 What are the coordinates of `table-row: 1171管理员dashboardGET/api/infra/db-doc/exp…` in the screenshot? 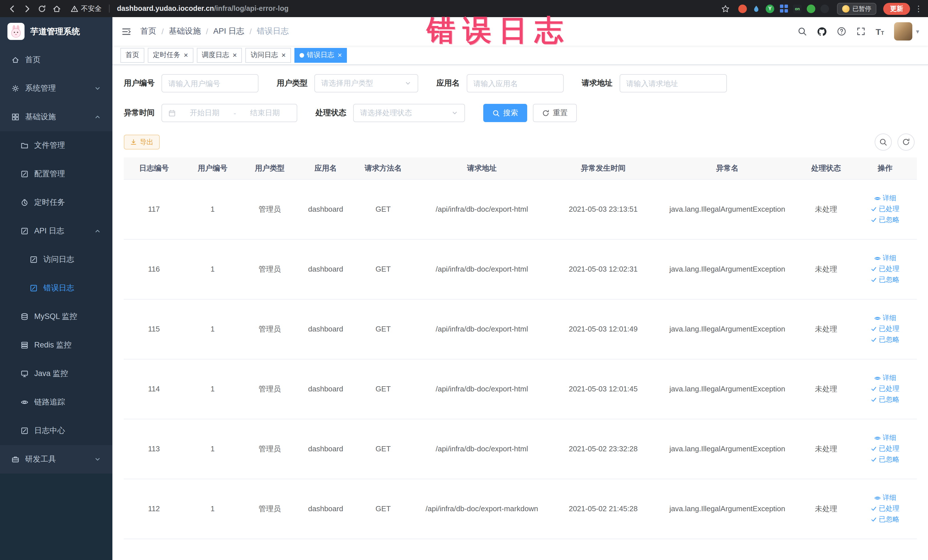 It's located at (520, 209).